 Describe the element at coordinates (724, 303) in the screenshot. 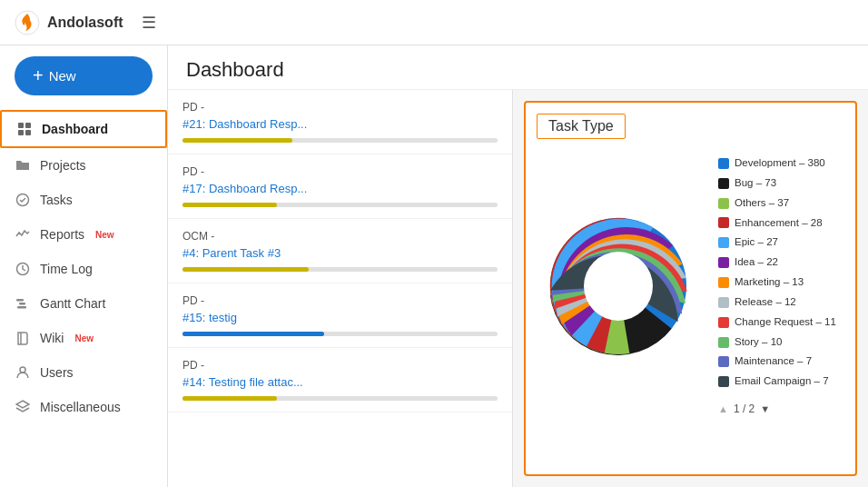

I see `legend-dot-release` at that location.